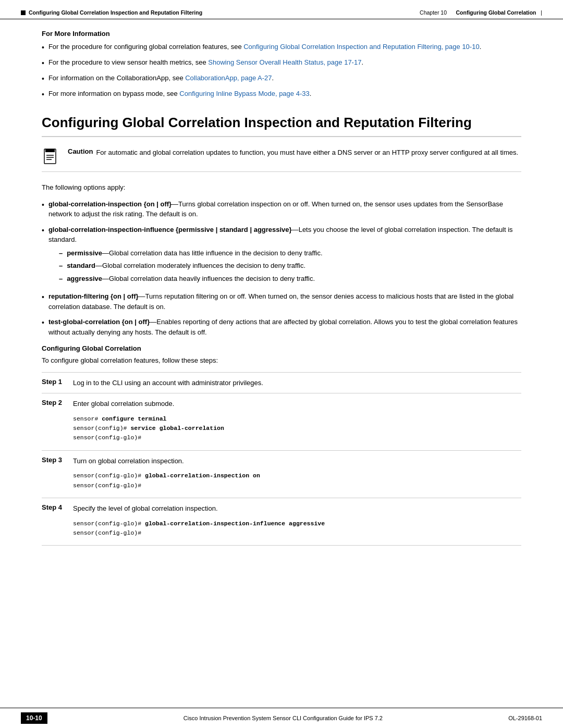 The image size is (563, 728). What do you see at coordinates (290, 279) in the screenshot?
I see `sub-list-item: – aggressive—Global correlation data hea…` at bounding box center [290, 279].